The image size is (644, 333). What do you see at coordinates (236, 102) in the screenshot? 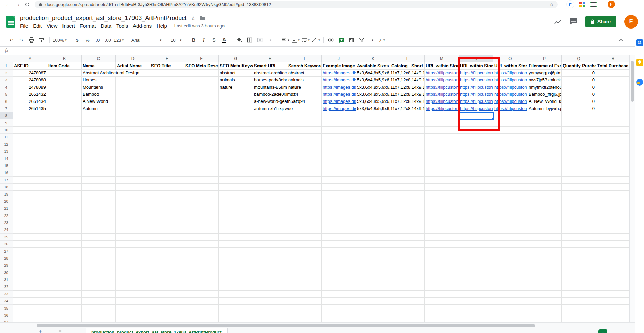
I see `cell-G6` at bounding box center [236, 102].